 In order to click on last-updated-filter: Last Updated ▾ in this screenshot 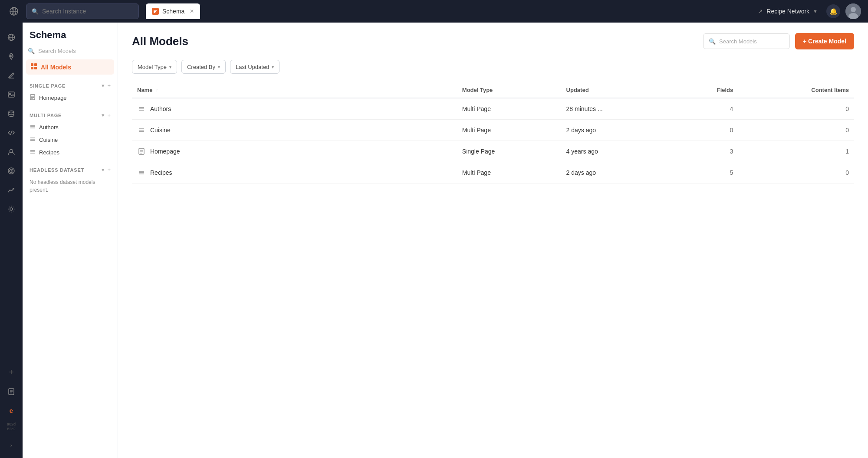, I will do `click(255, 67)`.